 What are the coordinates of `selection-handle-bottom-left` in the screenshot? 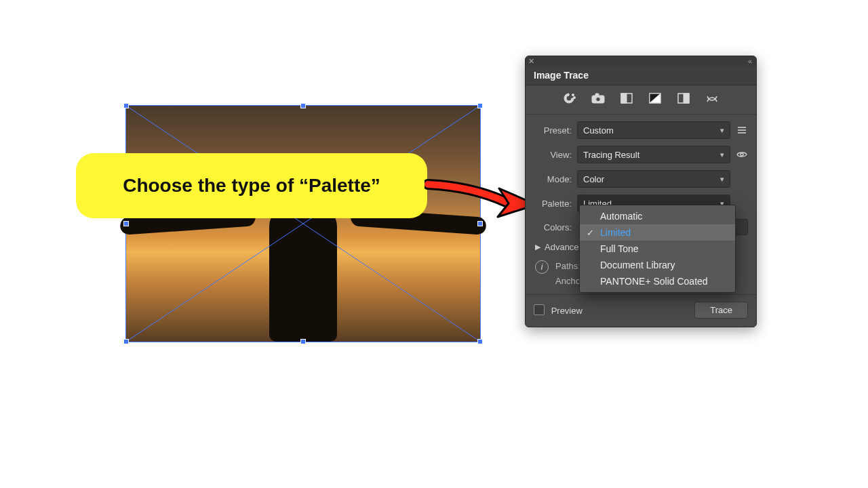 It's located at (126, 342).